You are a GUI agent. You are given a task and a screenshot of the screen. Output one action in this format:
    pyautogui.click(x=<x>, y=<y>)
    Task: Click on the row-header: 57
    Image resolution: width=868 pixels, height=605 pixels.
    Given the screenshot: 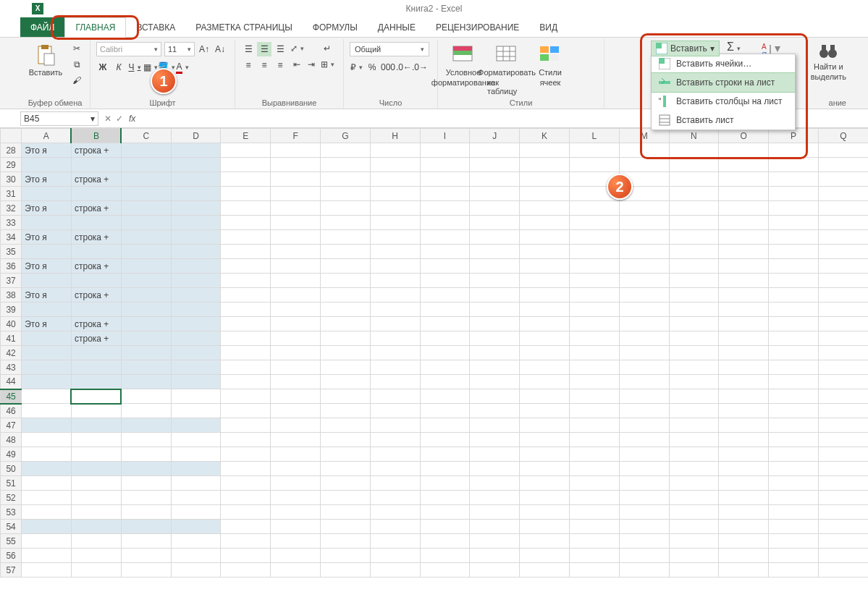 What is the action you would take?
    pyautogui.click(x=12, y=570)
    